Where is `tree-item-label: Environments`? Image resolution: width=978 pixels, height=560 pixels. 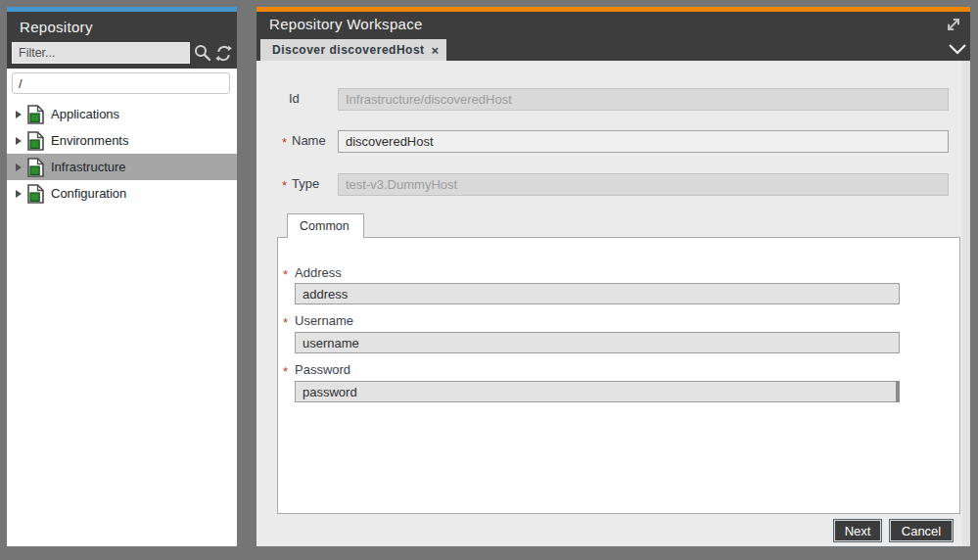 tree-item-label: Environments is located at coordinates (90, 141).